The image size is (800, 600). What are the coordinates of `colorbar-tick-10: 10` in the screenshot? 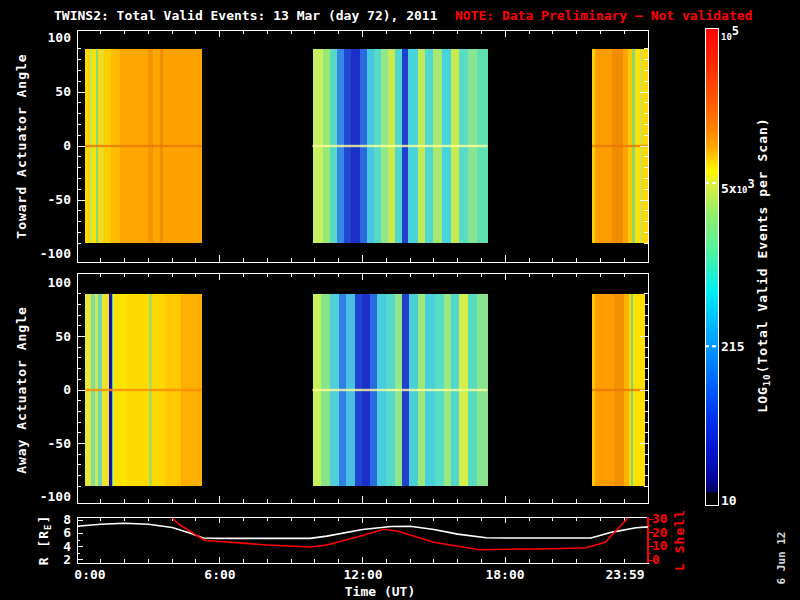 It's located at (729, 500).